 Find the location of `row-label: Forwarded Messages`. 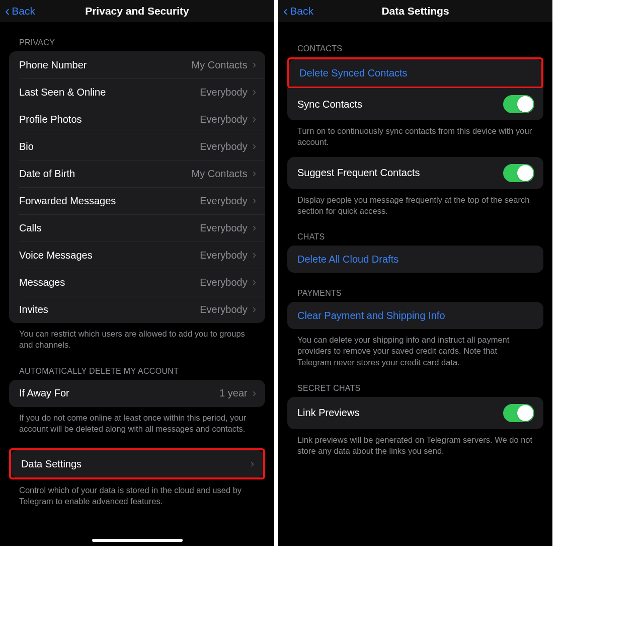

row-label: Forwarded Messages is located at coordinates (110, 201).